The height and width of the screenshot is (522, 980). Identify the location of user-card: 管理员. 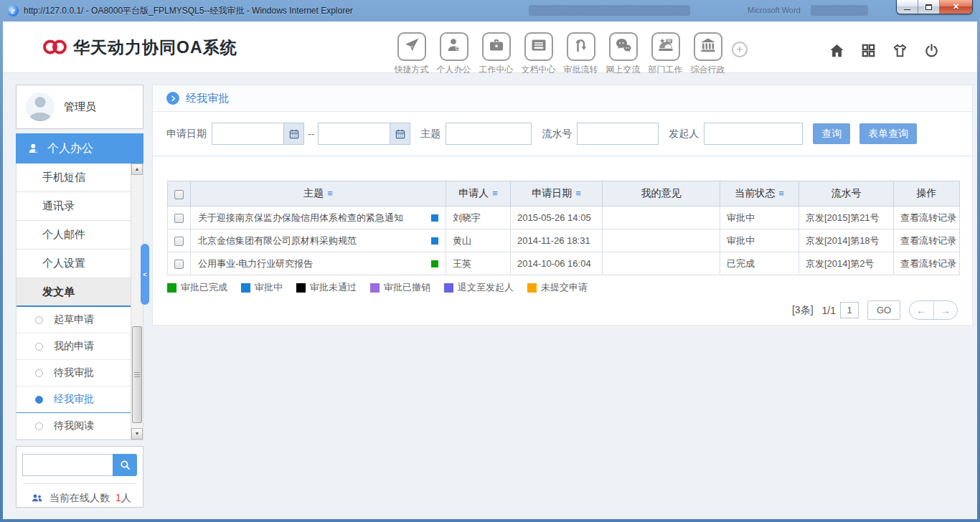
(80, 107).